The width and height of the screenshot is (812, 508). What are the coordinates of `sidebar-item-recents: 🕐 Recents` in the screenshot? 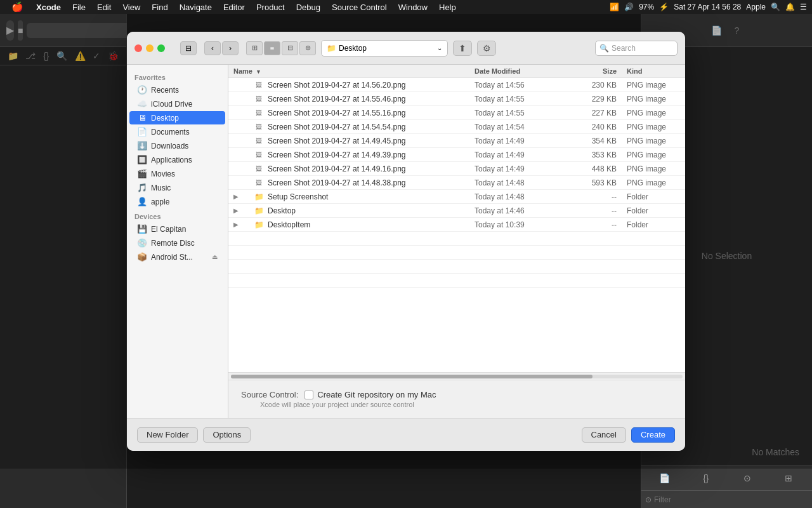 It's located at (178, 90).